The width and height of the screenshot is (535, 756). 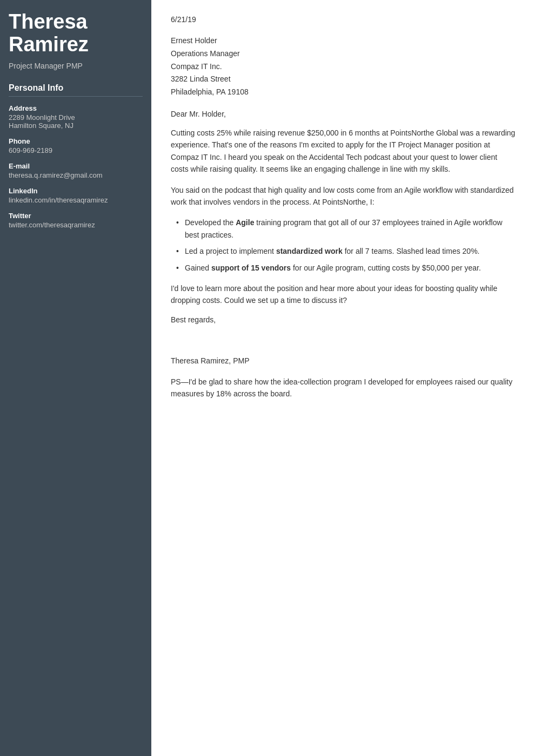 I want to click on twitter-value: twitter.com/theresaqramirez, so click(x=76, y=225).